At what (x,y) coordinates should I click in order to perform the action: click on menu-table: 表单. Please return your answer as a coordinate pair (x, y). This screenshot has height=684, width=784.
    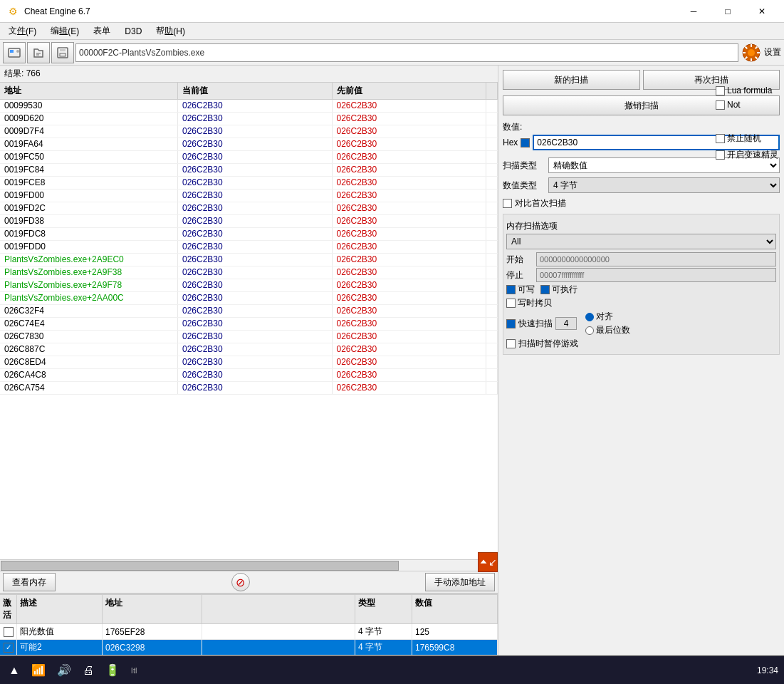
    Looking at the image, I should click on (102, 31).